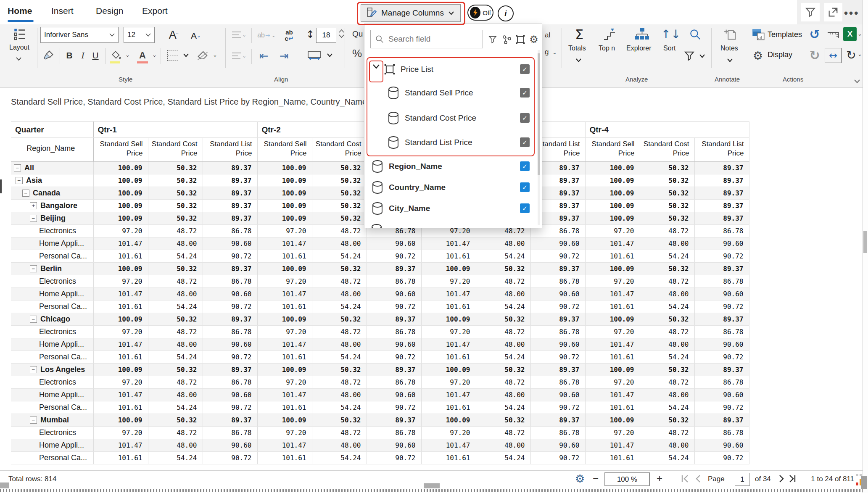 Image resolution: width=868 pixels, height=493 pixels. I want to click on tab-design: Design, so click(109, 11).